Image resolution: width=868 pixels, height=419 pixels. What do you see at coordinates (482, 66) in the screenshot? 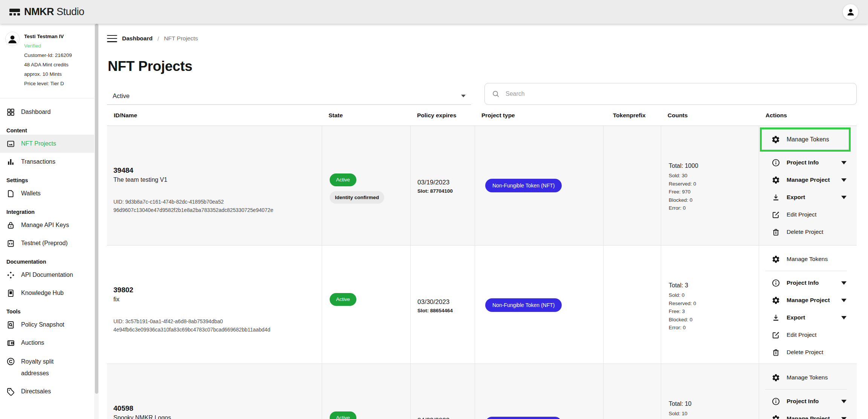
I see `page-title: NFT Projects` at bounding box center [482, 66].